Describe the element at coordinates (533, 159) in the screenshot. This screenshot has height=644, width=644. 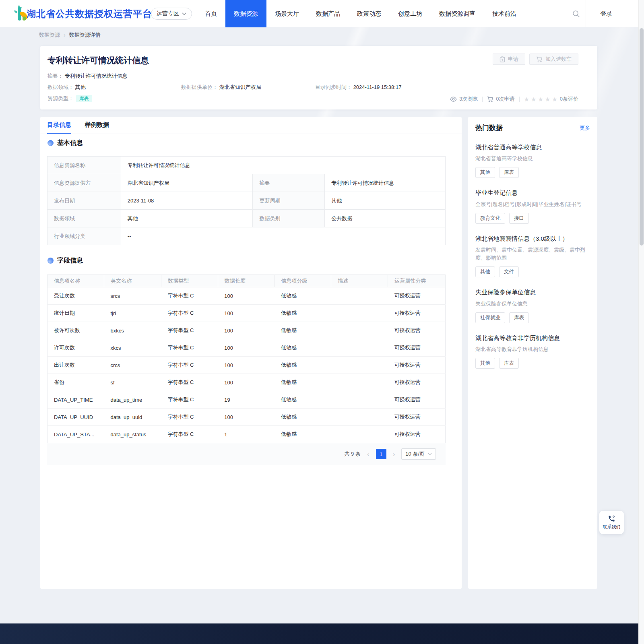
I see `hot-data-item-desc: 湖北省普通高等学校信息` at that location.